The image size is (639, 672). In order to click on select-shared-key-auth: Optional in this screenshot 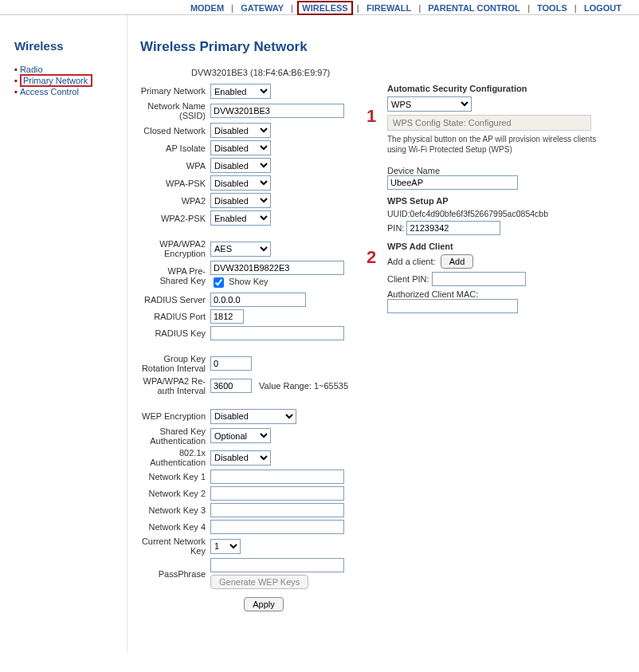, I will do `click(241, 435)`.